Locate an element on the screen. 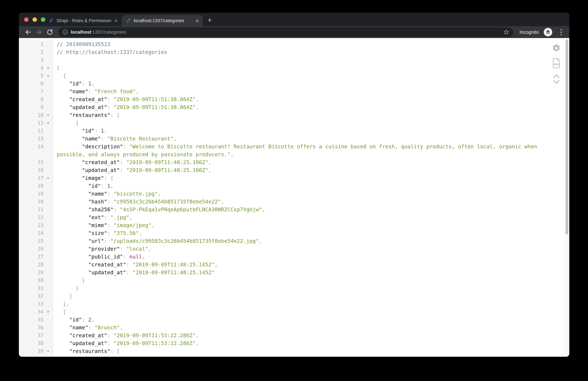  line-number: 37 is located at coordinates (31, 335).